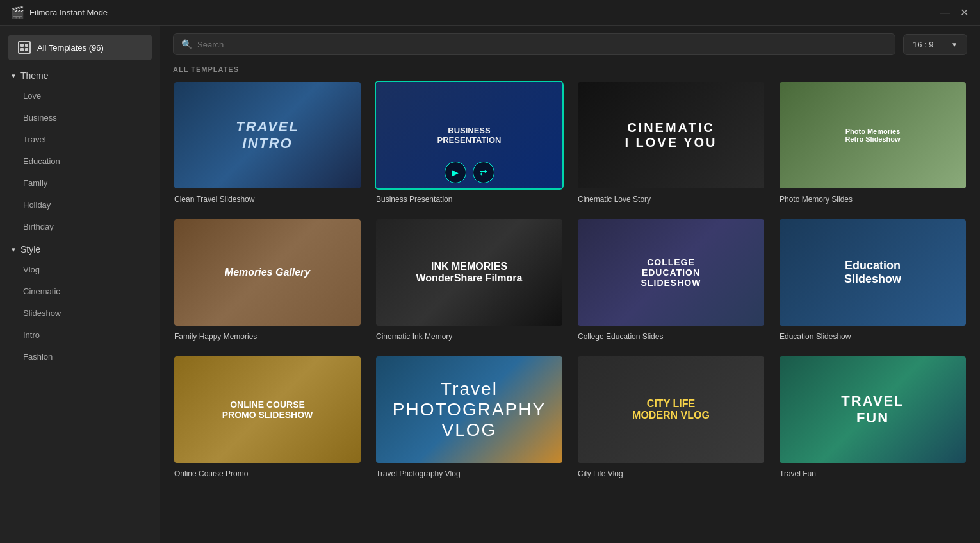  I want to click on card-thumb-family-happy: Memories Gallery, so click(268, 272).